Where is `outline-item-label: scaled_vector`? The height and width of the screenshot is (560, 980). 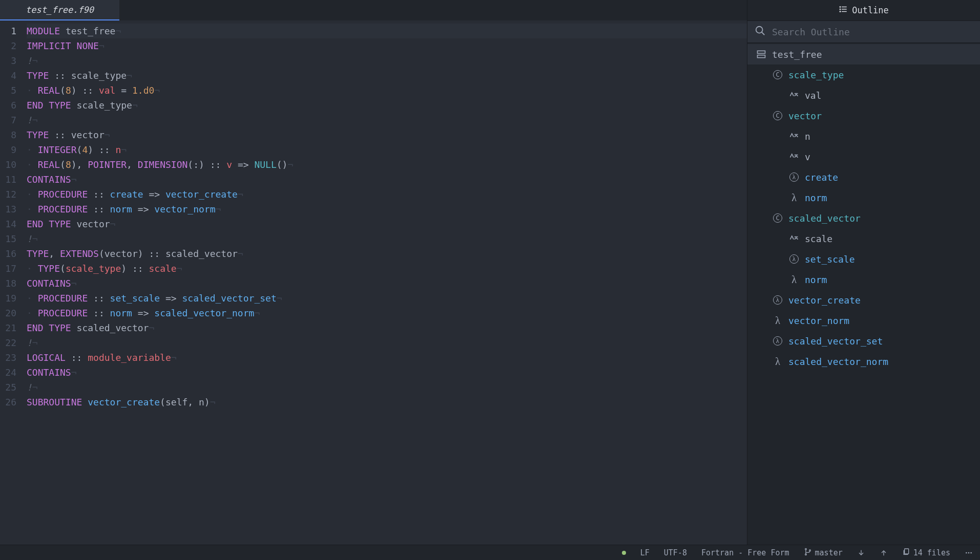 outline-item-label: scaled_vector is located at coordinates (825, 218).